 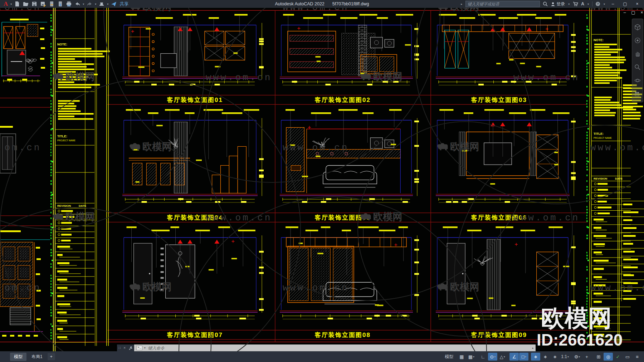 I want to click on share-label: 共享, so click(x=124, y=4).